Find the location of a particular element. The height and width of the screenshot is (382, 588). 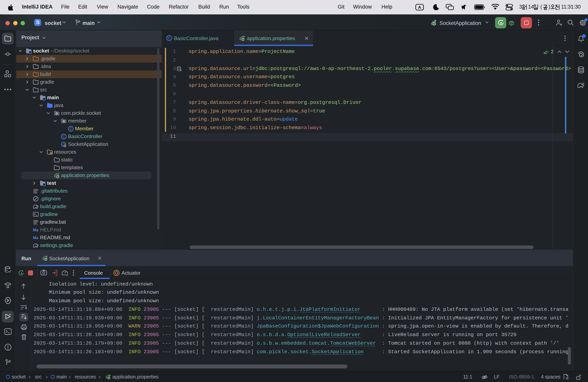

svg-text: A is located at coordinates (420, 7).